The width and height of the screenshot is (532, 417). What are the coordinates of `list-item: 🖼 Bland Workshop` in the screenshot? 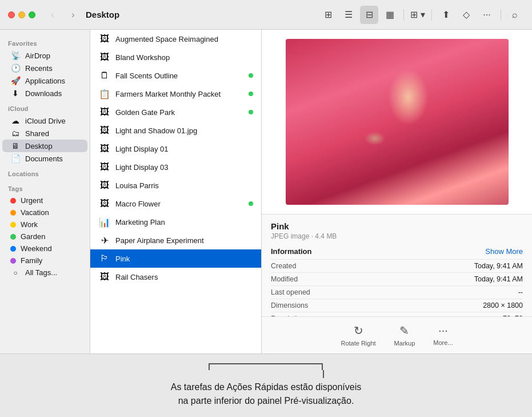 It's located at (176, 57).